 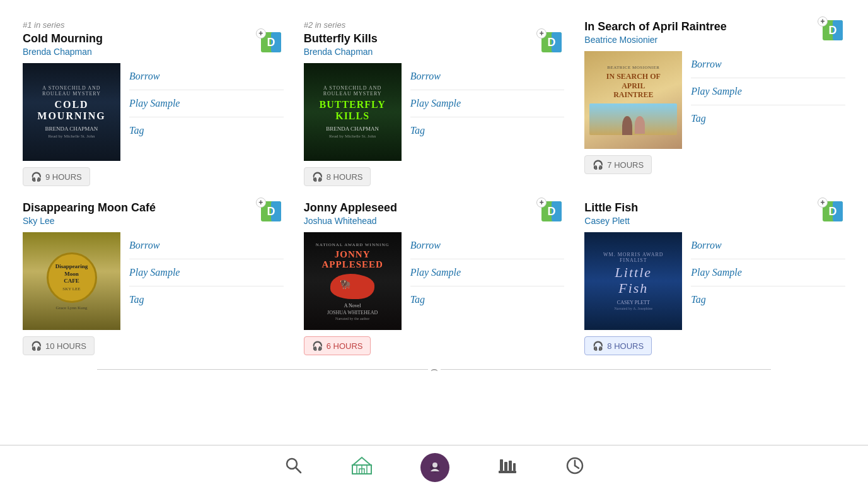 I want to click on hours-badge: 🎧 6 HOURS, so click(x=338, y=346).